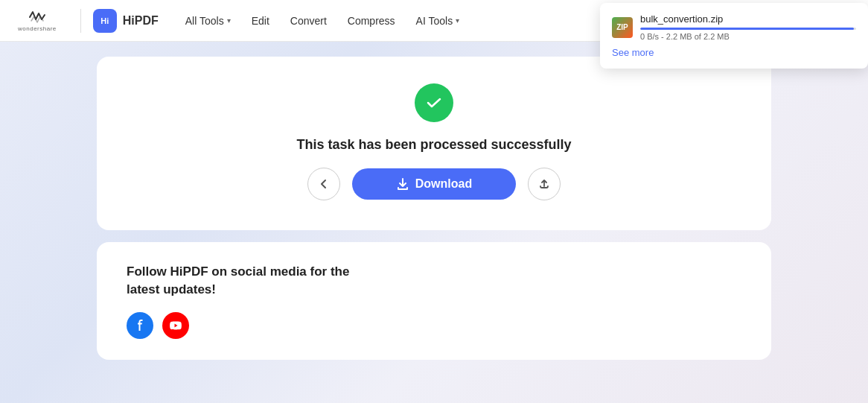  I want to click on hipdf-icon: Hi, so click(105, 21).